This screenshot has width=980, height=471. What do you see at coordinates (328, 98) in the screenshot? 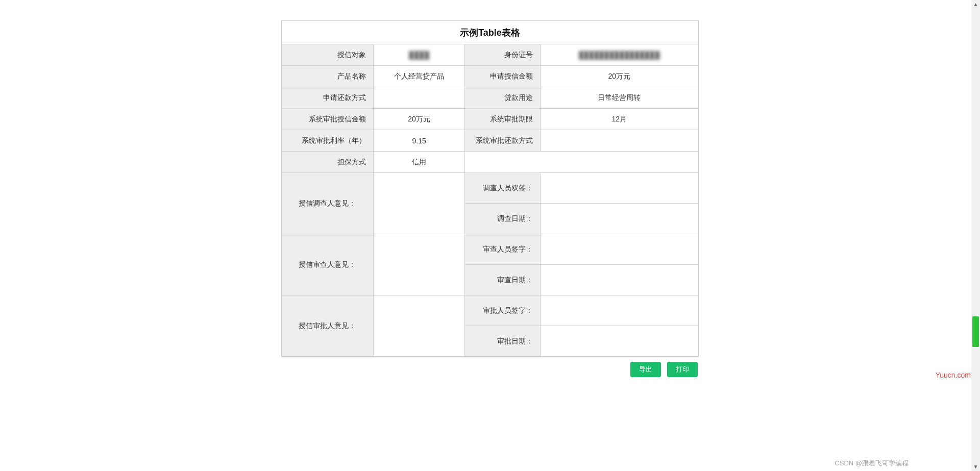
I see `apply-repay-method-label: 申请还款方式` at bounding box center [328, 98].